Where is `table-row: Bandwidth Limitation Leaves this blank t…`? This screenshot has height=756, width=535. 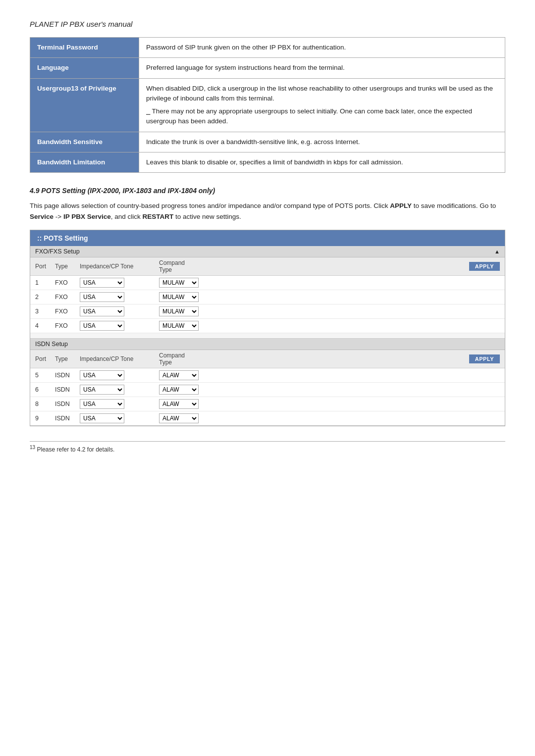
table-row: Bandwidth Limitation Leaves this blank t… is located at coordinates (268, 162).